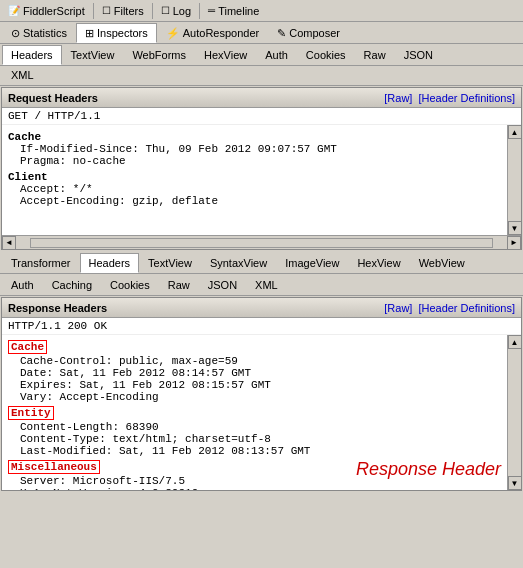 The width and height of the screenshot is (523, 568). I want to click on tab-headers: Headers, so click(32, 55).